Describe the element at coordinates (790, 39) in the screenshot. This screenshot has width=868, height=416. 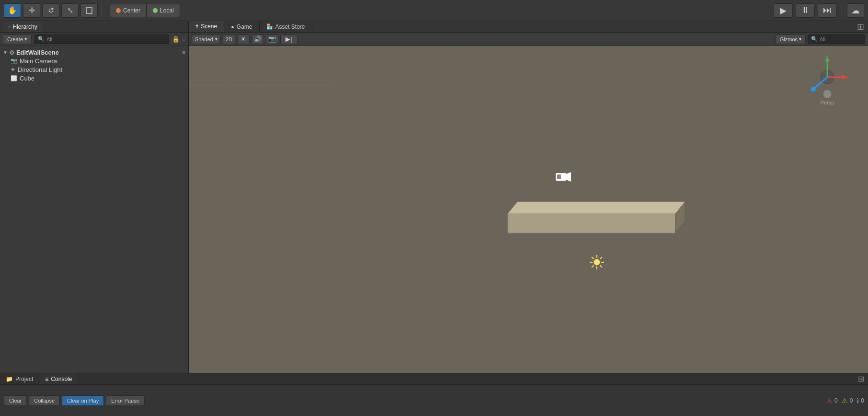
I see `gizmos-button: Gizmos ▾` at that location.